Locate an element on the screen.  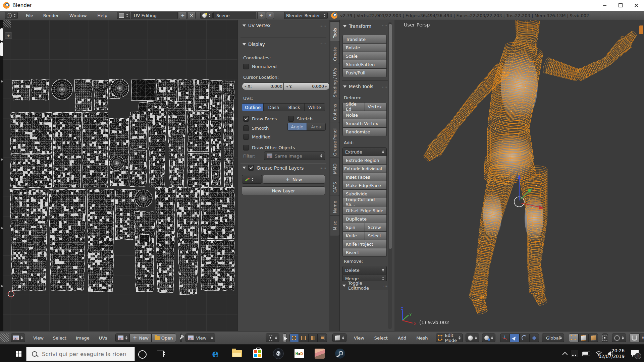
duplicate-button: Duplicate is located at coordinates (365, 219).